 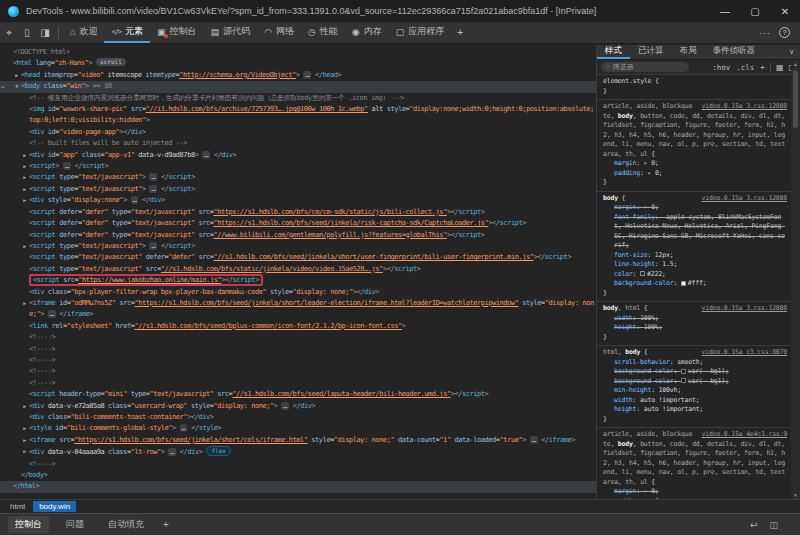 I want to click on close-button: ✕, so click(x=785, y=11).